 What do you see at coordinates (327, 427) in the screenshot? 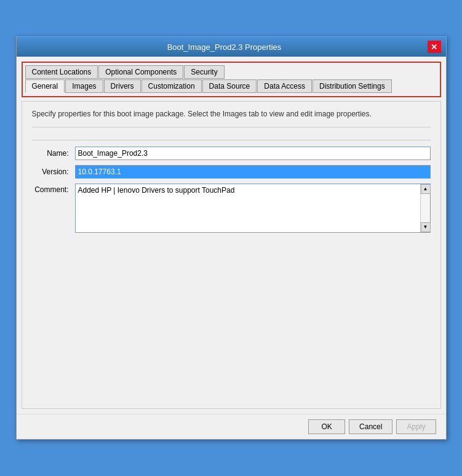
I see `ok-button: OK` at bounding box center [327, 427].